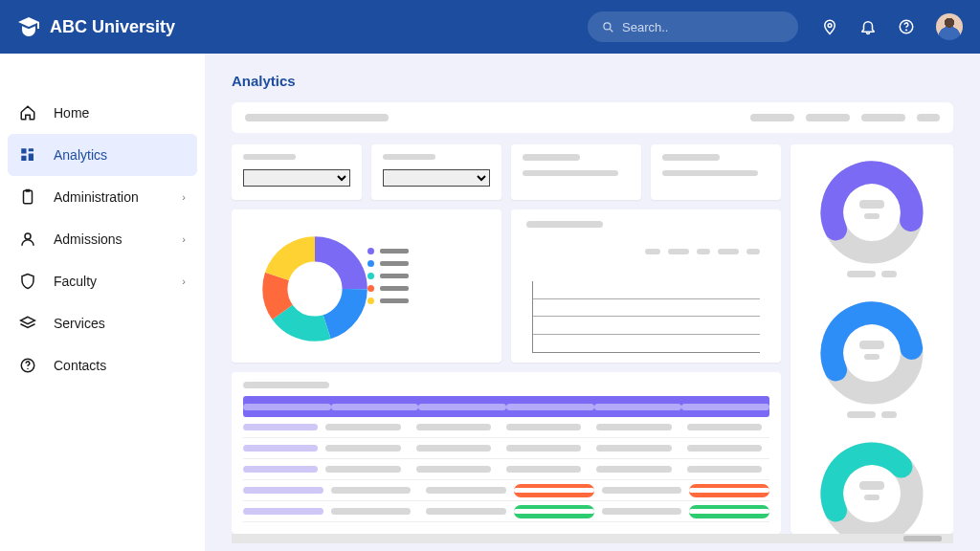 The image size is (980, 551). What do you see at coordinates (29, 27) in the screenshot?
I see `graduation-cap-icon` at bounding box center [29, 27].